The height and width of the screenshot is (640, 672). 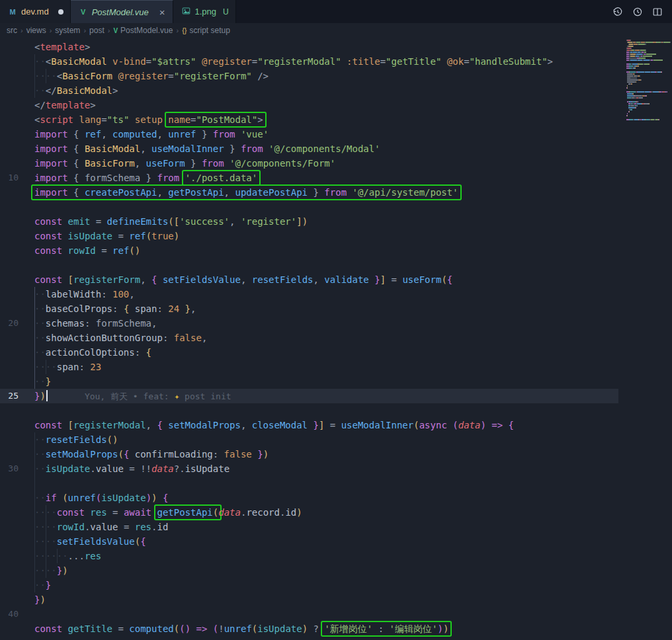 I want to click on line-content: ··}, so click(x=327, y=585).